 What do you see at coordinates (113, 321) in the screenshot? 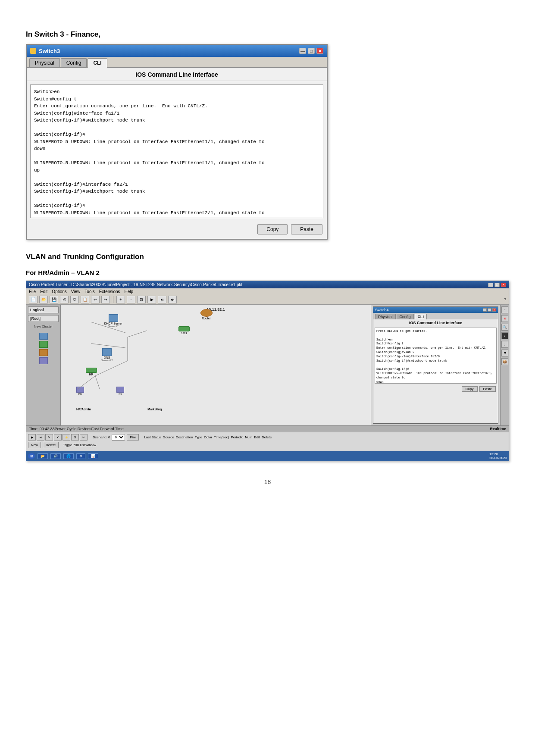
I see `dhcp-server-node: DHCP Server Server-IT` at bounding box center [113, 321].